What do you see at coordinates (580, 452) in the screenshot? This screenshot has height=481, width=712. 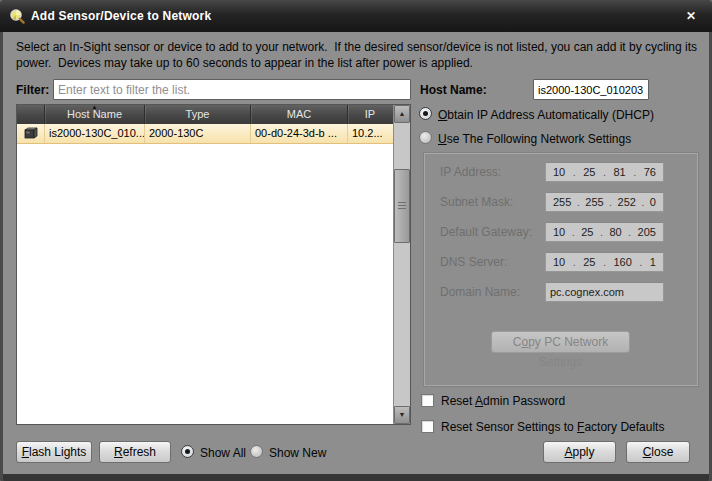 I see `apply-button: Apply` at bounding box center [580, 452].